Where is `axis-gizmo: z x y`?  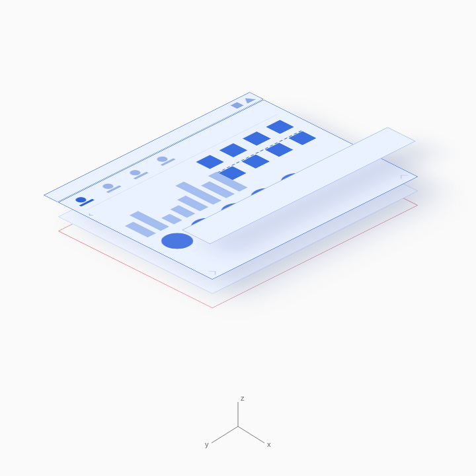 axis-gizmo: z x y is located at coordinates (238, 426).